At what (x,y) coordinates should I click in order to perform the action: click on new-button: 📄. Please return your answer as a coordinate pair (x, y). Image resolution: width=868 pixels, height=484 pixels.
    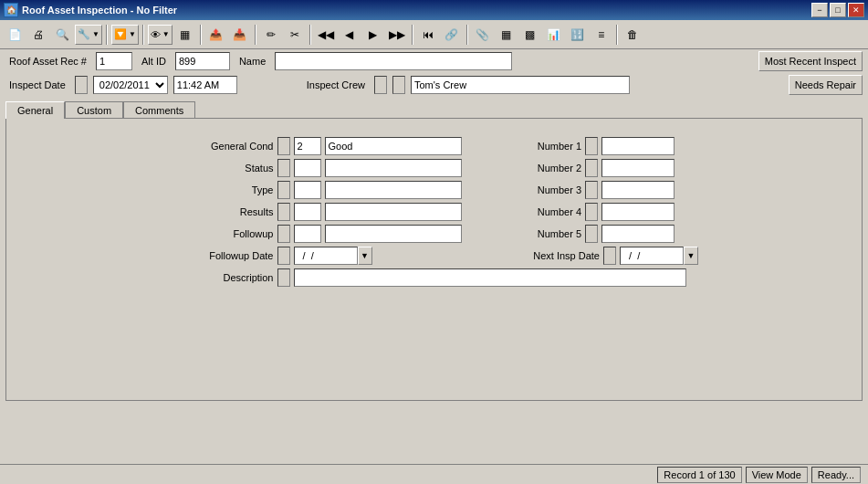
    Looking at the image, I should click on (15, 35).